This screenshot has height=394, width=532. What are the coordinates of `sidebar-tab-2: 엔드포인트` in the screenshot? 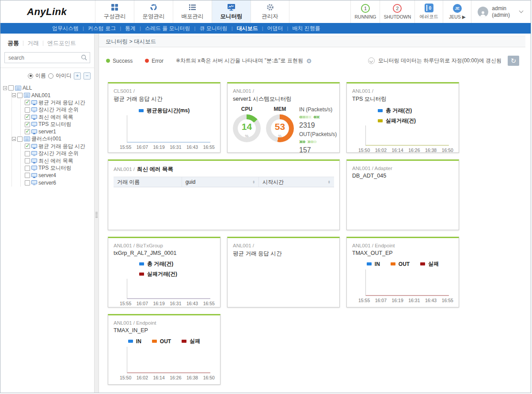 It's located at (62, 43).